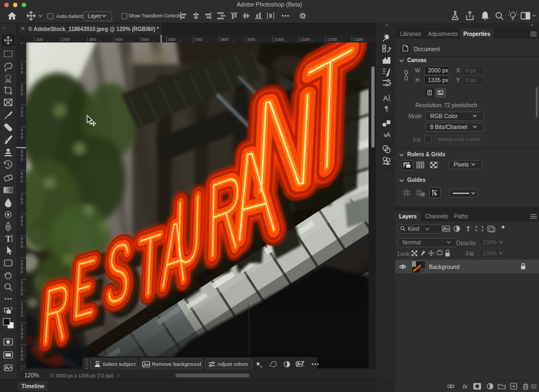 Image resolution: width=539 pixels, height=392 pixels. What do you see at coordinates (119, 39) in the screenshot?
I see `svg-text: 400` at bounding box center [119, 39].